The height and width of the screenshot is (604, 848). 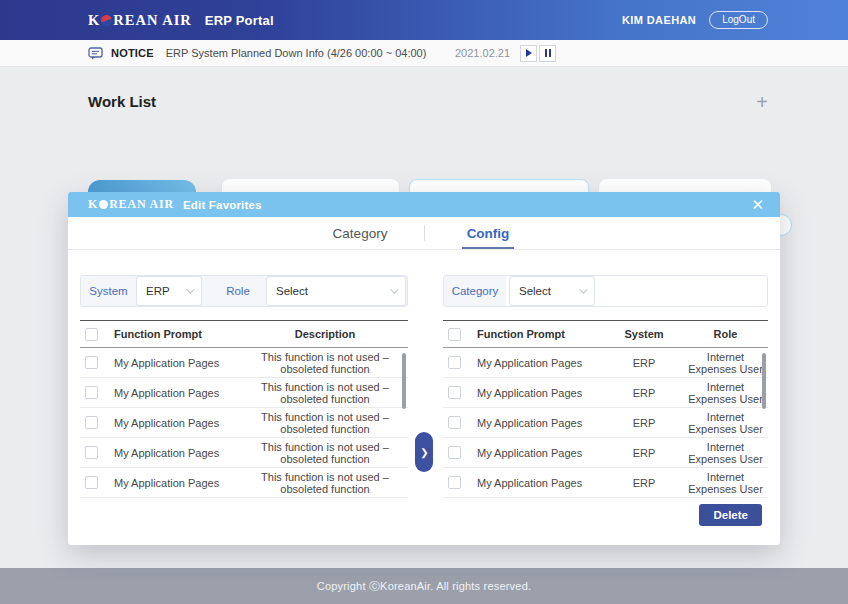 I want to click on app-title: ERP Portal, so click(x=240, y=20).